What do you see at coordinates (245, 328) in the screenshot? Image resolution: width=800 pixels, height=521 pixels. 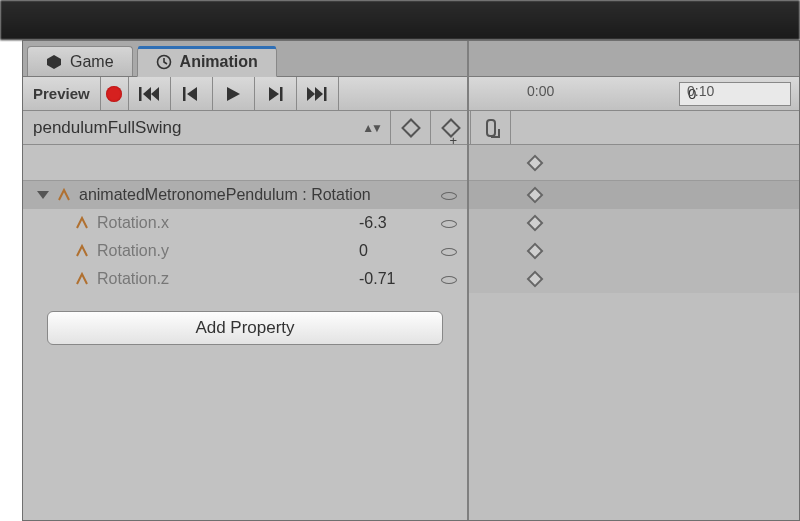 I see `add-property-button: Add Property` at bounding box center [245, 328].